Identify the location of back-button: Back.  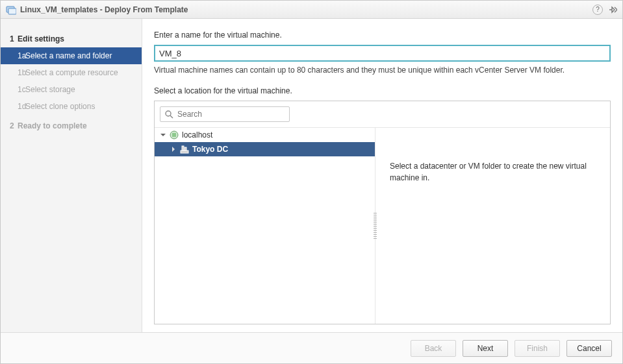
(433, 348).